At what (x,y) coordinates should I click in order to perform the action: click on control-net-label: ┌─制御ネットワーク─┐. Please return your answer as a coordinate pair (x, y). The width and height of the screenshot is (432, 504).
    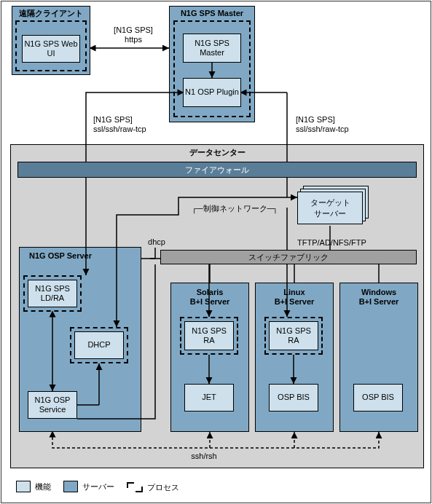
    Looking at the image, I should click on (235, 208).